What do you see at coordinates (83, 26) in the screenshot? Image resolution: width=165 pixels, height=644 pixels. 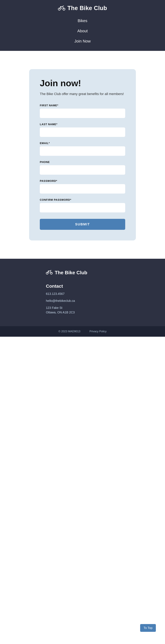 I see `header: The Bike Club Bikes About Join Now` at bounding box center [83, 26].